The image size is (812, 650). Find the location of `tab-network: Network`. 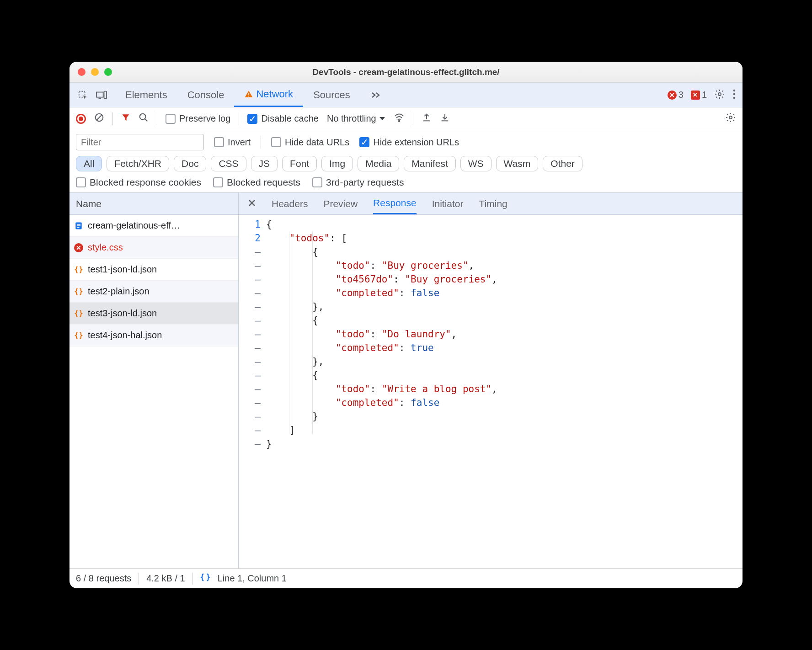

tab-network: Network is located at coordinates (269, 95).